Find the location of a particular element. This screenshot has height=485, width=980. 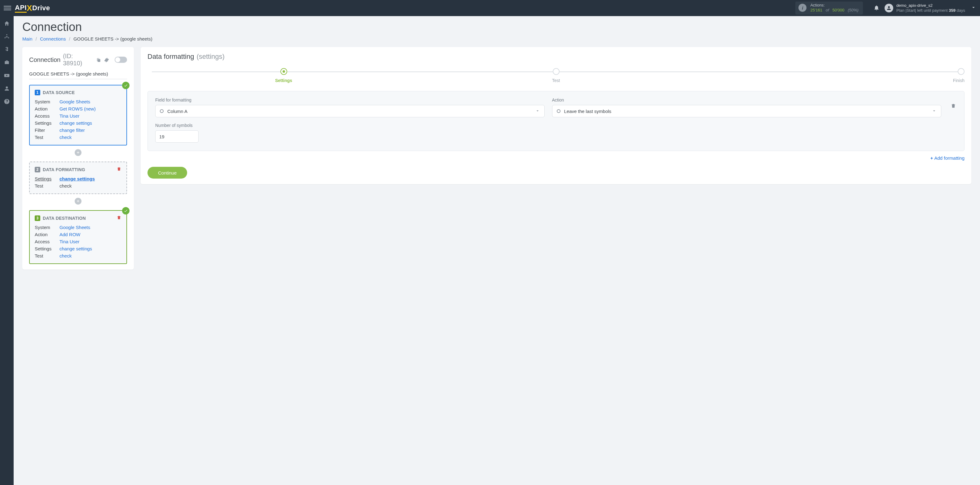

connection-id: (ID: 38910) is located at coordinates (78, 60).